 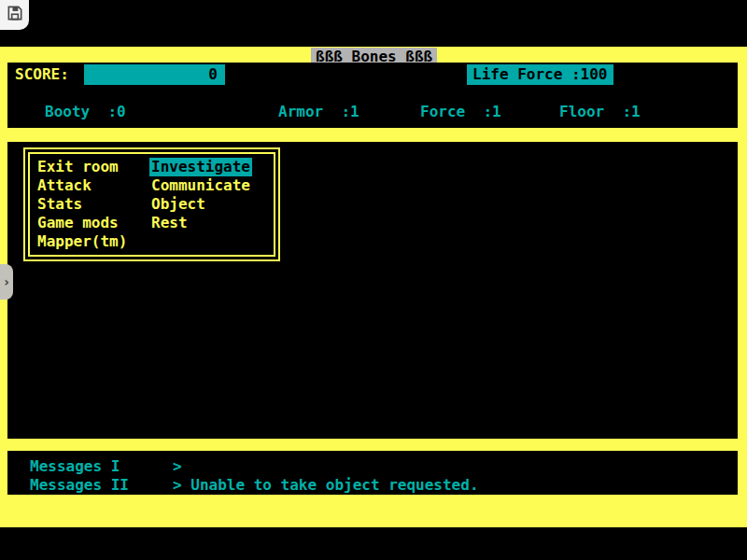 I want to click on messages-1-content: >, so click(x=177, y=467).